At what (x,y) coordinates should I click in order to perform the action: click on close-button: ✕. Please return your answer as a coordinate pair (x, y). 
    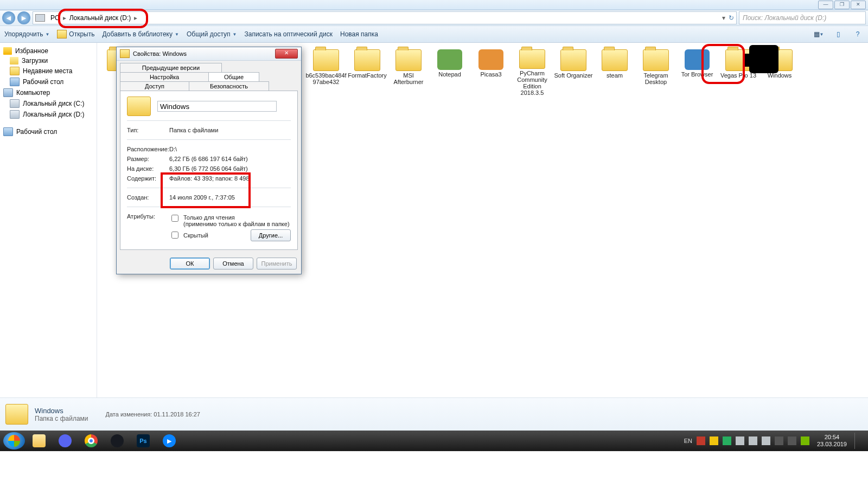
    Looking at the image, I should click on (858, 5).